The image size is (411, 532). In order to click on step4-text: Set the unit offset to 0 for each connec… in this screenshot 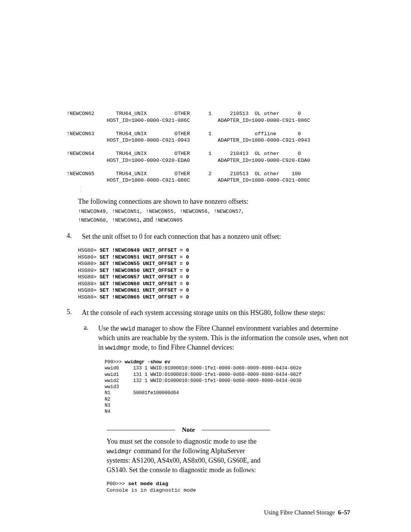, I will do `click(181, 236)`.